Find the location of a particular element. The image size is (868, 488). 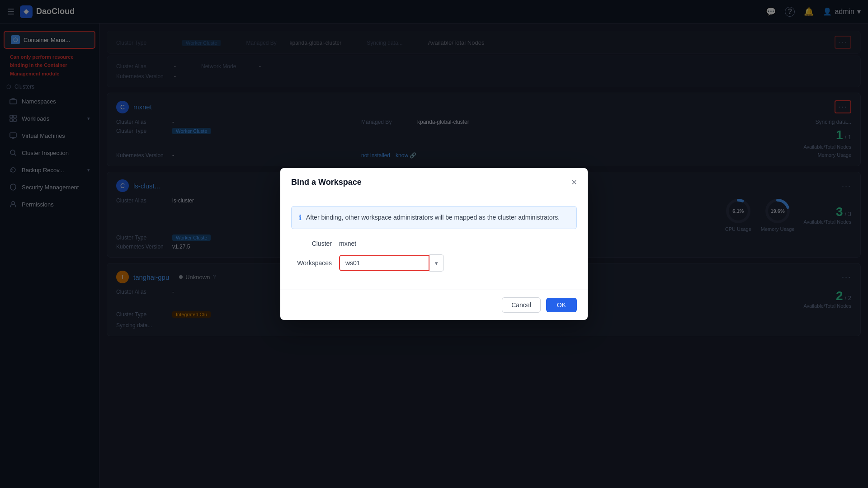

workspaces-label: Workspaces is located at coordinates (311, 263).